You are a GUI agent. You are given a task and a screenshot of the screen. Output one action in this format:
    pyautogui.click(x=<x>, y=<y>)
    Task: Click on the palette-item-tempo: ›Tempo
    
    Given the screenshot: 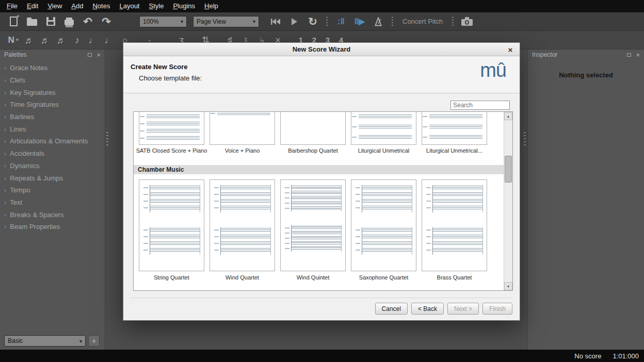 What is the action you would take?
    pyautogui.click(x=53, y=190)
    